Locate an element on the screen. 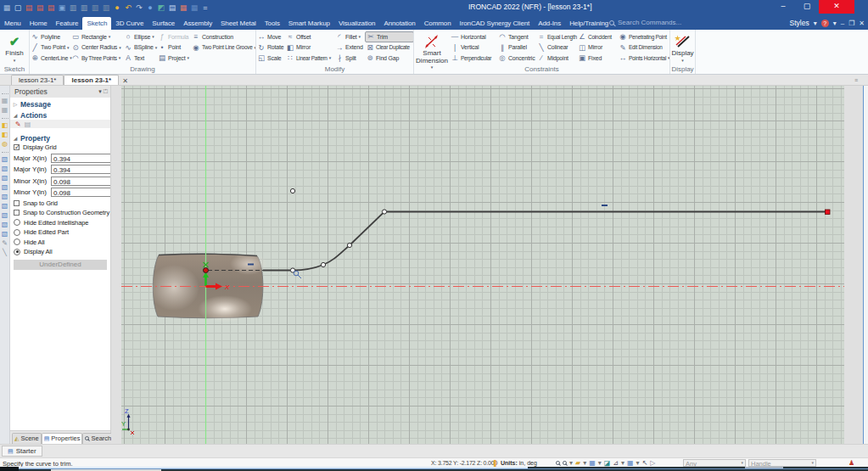 Image resolution: width=868 pixels, height=471 pixels. ribbon-tab-home: Home is located at coordinates (39, 24).